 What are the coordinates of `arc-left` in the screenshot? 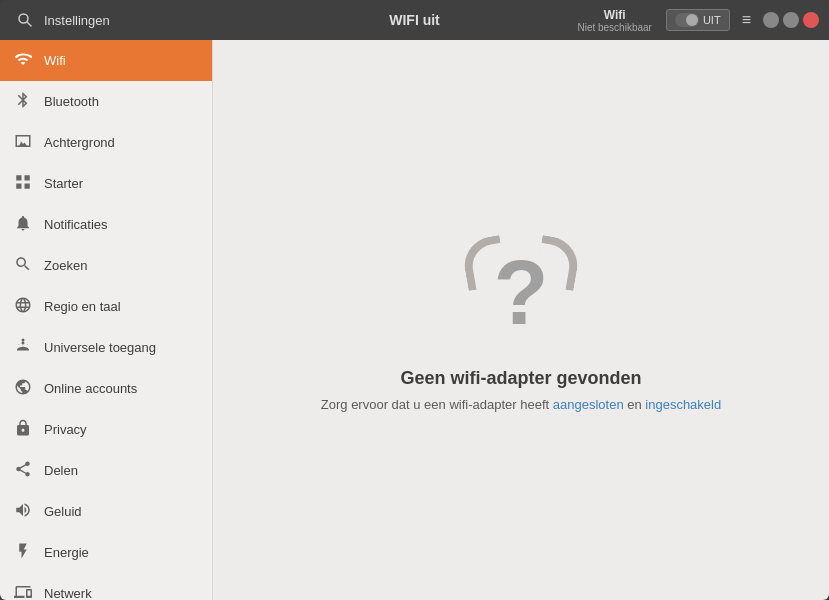 It's located at (484, 263).